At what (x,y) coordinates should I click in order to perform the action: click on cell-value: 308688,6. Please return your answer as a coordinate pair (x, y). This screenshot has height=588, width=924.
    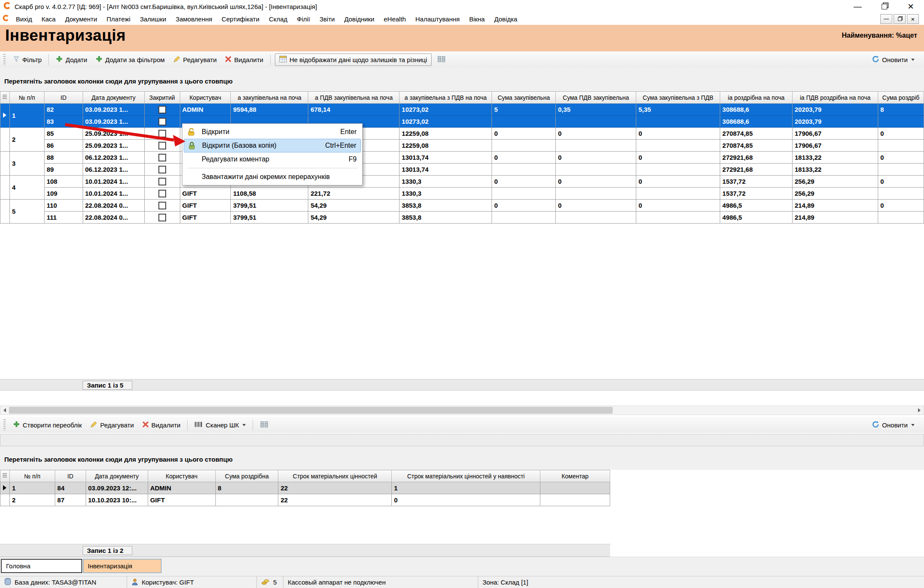
    Looking at the image, I should click on (756, 122).